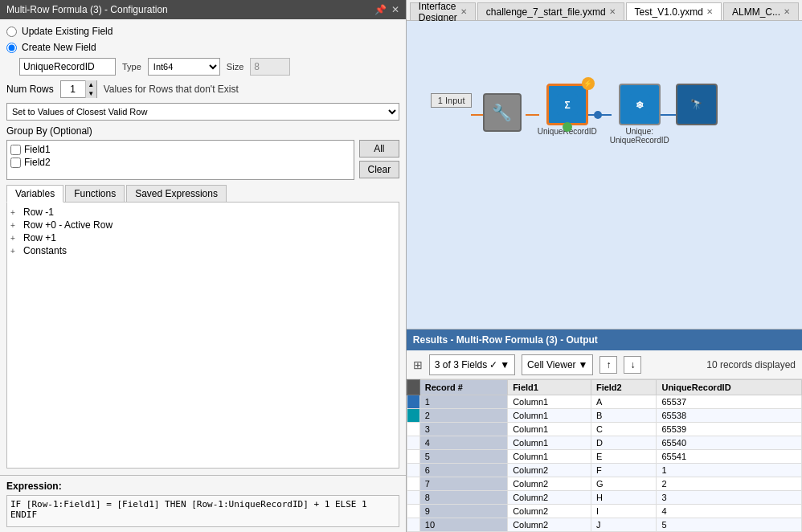 The height and width of the screenshot is (532, 802). I want to click on field-name-input, so click(68, 67).